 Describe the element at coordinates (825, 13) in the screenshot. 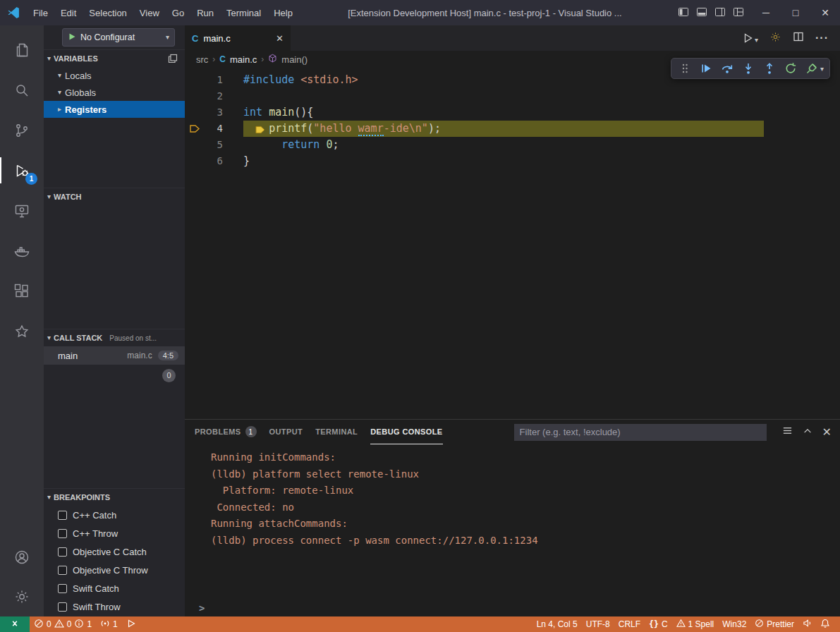

I see `close-button: ✕` at that location.